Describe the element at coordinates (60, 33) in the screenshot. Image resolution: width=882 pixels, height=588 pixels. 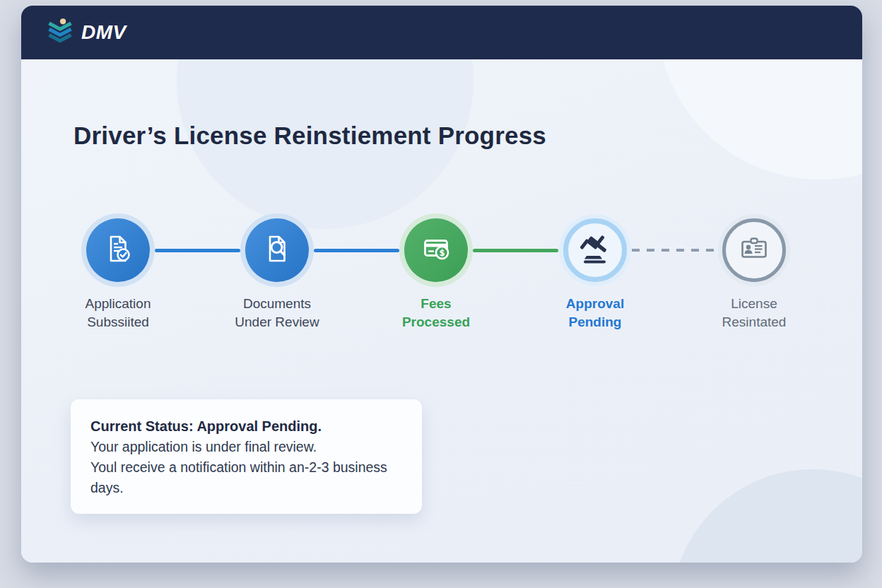
I see `dmv-emblem-icon` at that location.